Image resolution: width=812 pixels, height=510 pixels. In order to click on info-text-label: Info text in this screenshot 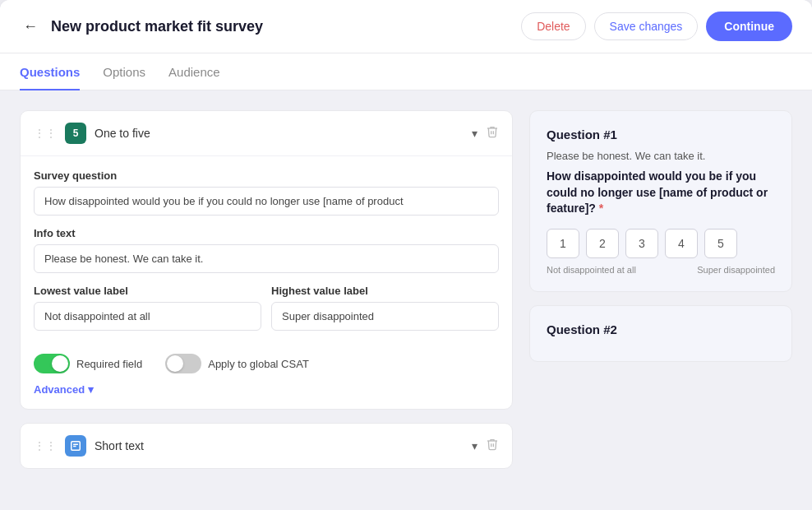, I will do `click(266, 234)`.